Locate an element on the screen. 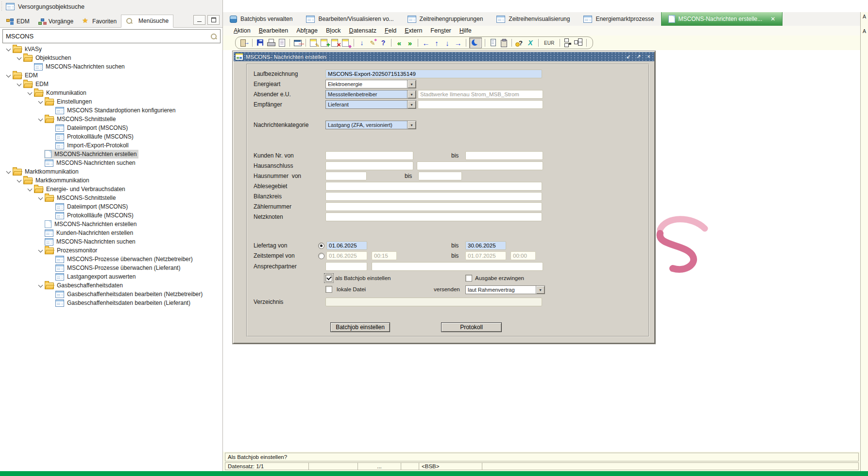 The height and width of the screenshot is (476, 868). previous-record-icon is located at coordinates (437, 43).